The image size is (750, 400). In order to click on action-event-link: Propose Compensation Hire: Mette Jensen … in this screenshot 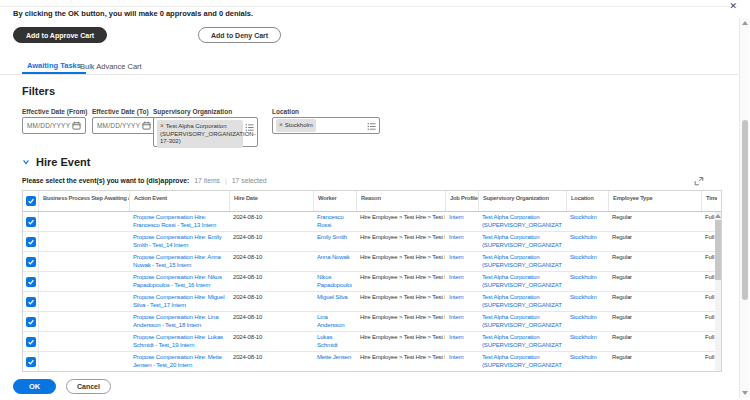, I will do `click(179, 362)`.